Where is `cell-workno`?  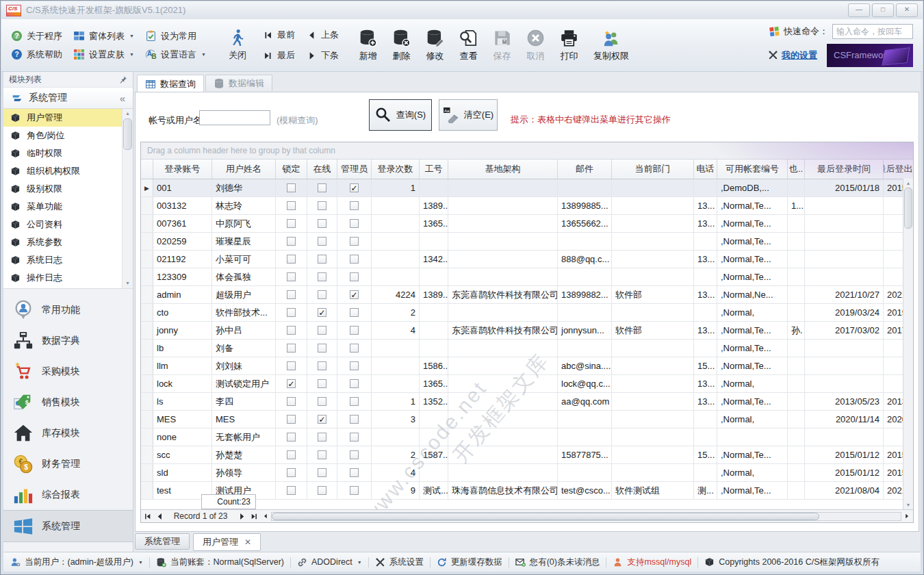 cell-workno is located at coordinates (434, 312).